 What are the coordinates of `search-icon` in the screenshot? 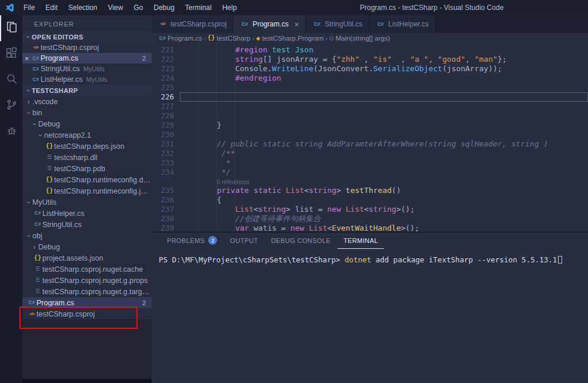 It's located at (12, 80).